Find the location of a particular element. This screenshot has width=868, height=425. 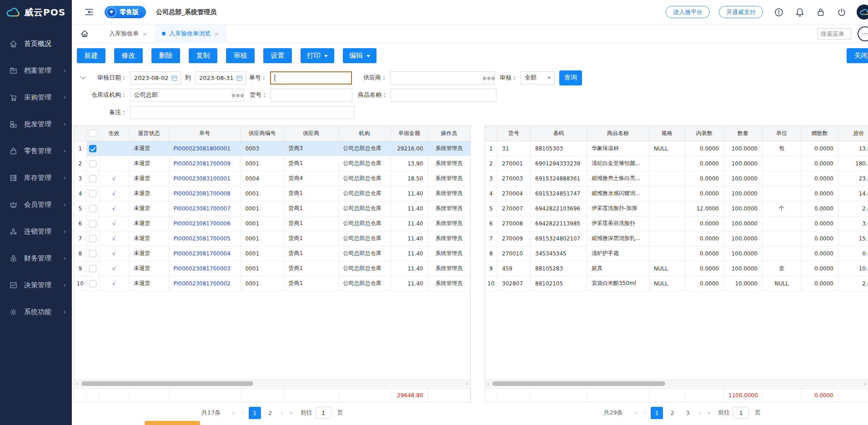

lock-icon is located at coordinates (821, 12).